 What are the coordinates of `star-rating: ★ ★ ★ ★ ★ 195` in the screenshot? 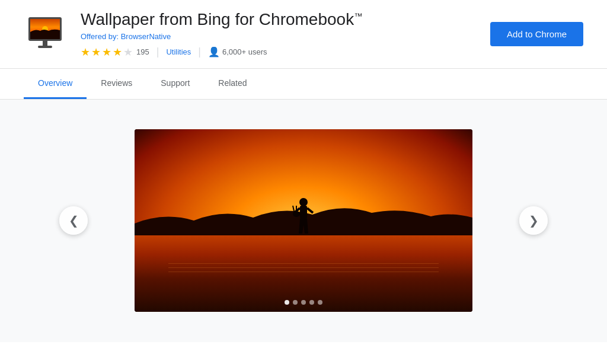 It's located at (115, 52).